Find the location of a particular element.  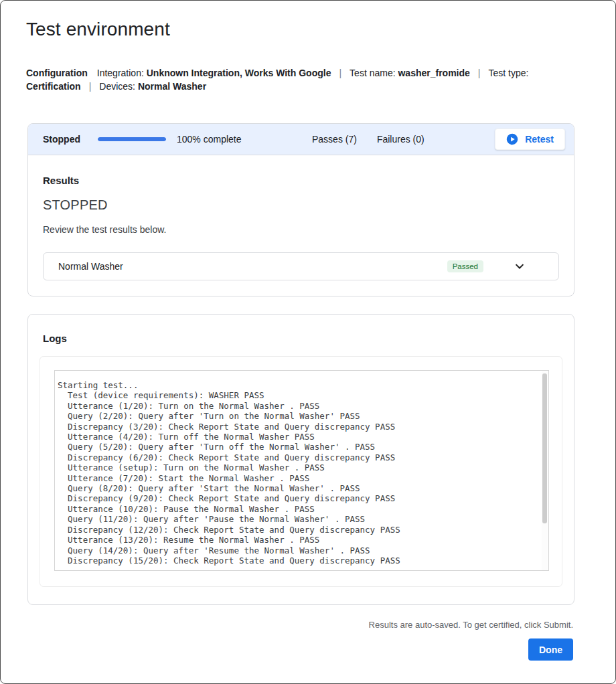

log-scrollbar is located at coordinates (545, 471).